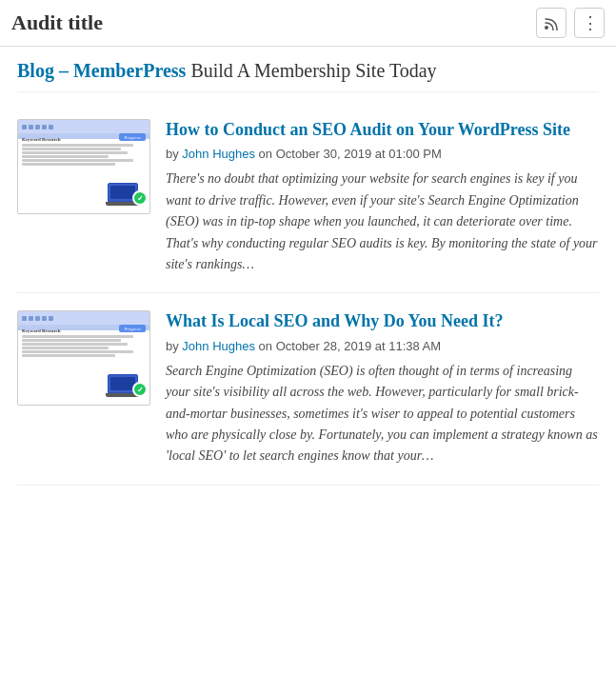  What do you see at coordinates (308, 69) in the screenshot?
I see `site-header: Blog – MemberPress Build A Membership Si…` at bounding box center [308, 69].